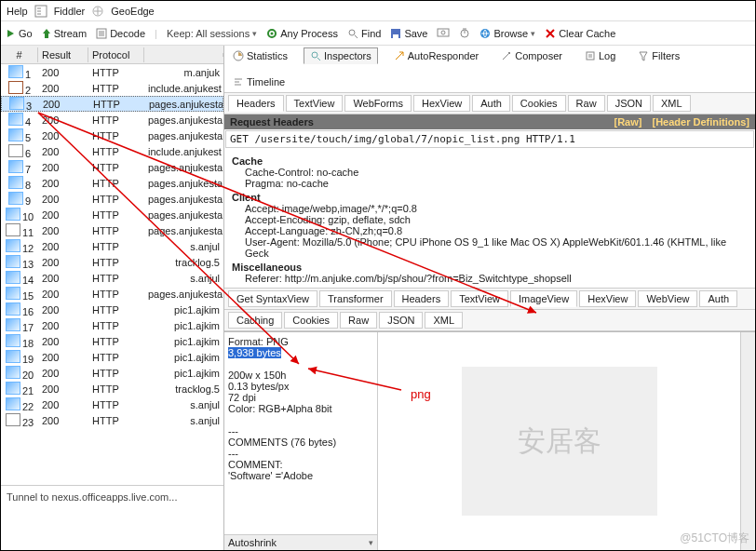 The image size is (756, 551). What do you see at coordinates (341, 56) in the screenshot?
I see `tab-inspectors: Inspectors` at bounding box center [341, 56].